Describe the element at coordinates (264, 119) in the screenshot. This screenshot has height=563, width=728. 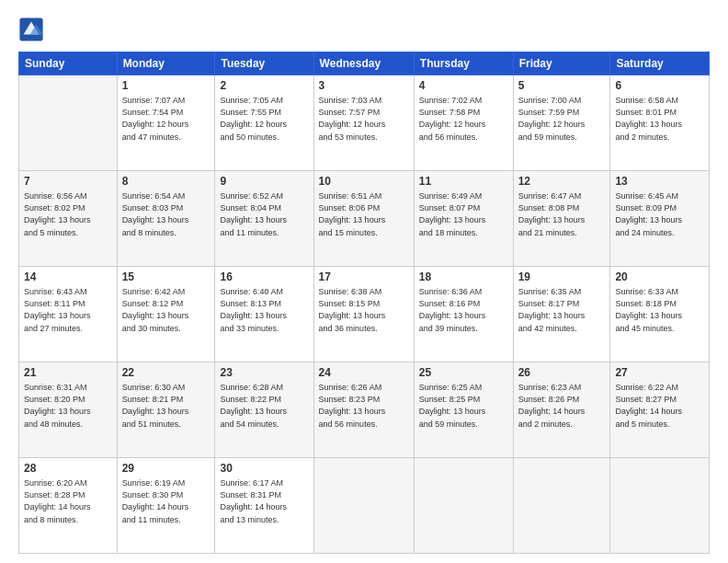
I see `day-info: Sunrise: 7:05 AM Sunset: 7:55 PM Dayligh…` at that location.